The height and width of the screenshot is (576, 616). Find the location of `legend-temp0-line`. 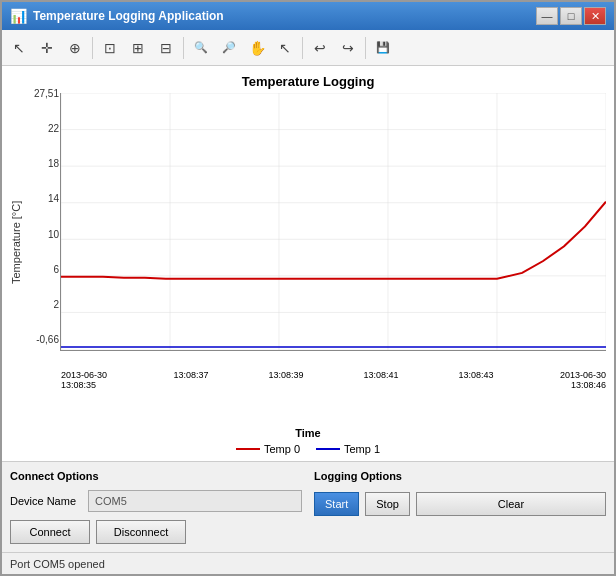

legend-temp0-line is located at coordinates (248, 449).